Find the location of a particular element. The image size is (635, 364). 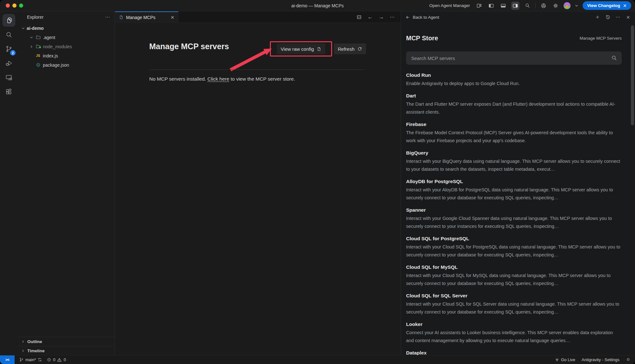

mcp-server-item: BigQuery Interact with your BigQuery dat… is located at coordinates (514, 161).